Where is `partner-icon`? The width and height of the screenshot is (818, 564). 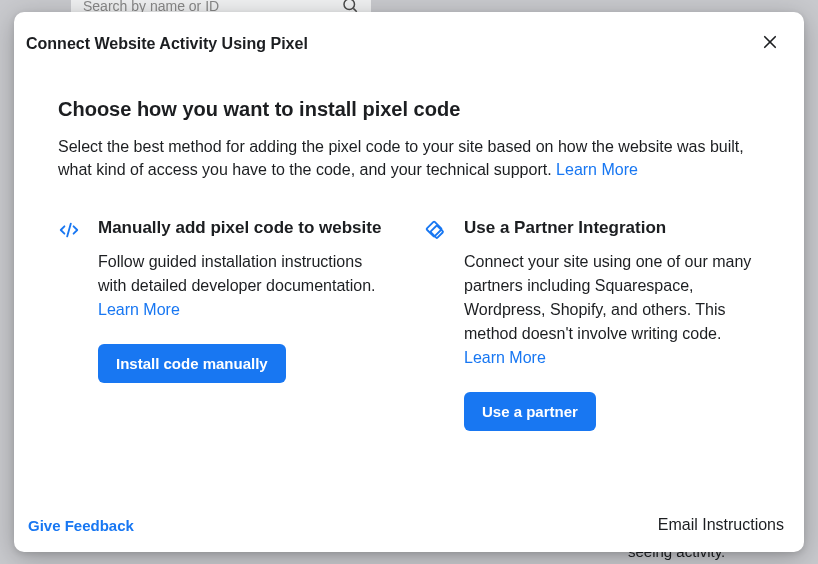
partner-icon is located at coordinates (436, 231).